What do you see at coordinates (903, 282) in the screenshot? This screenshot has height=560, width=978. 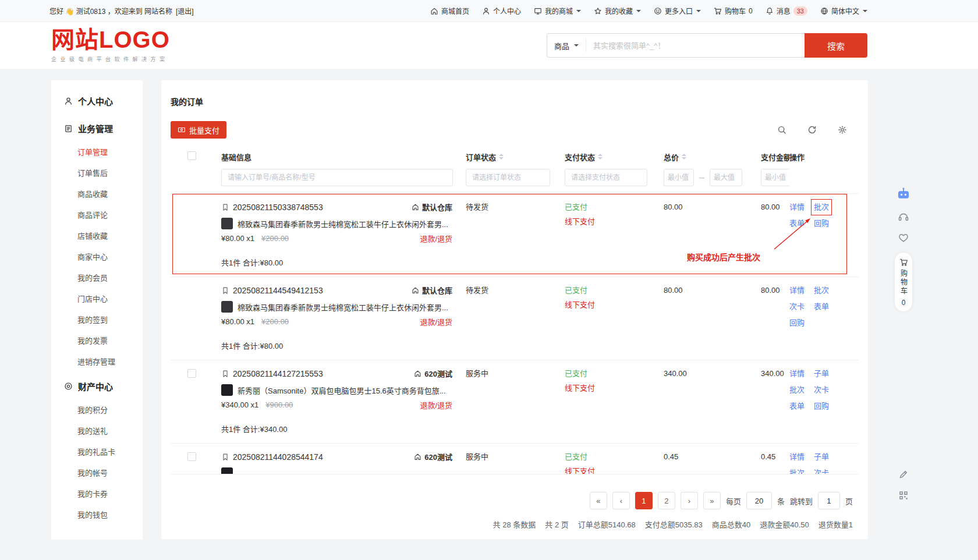 I see `floating-cart-button: 购物车 0` at bounding box center [903, 282].